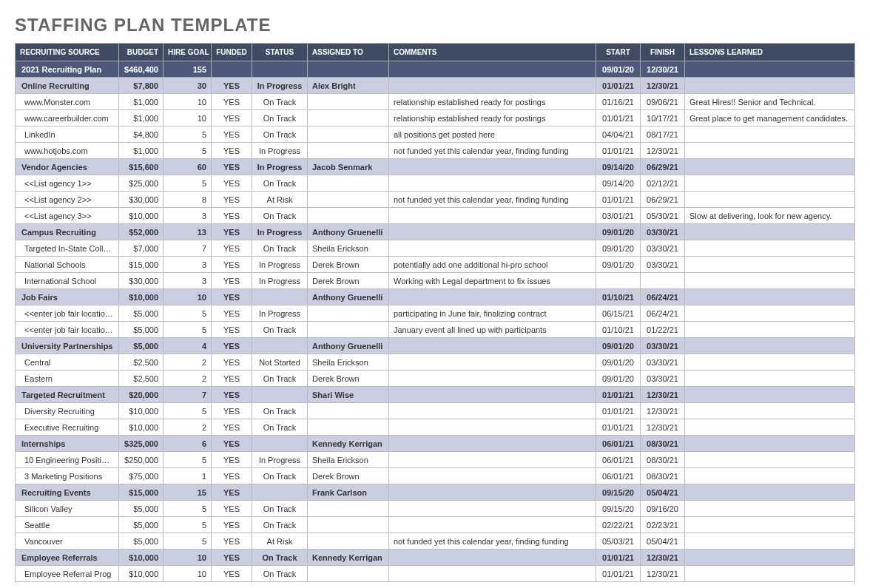 This screenshot has width=870, height=588. Describe the element at coordinates (188, 444) in the screenshot. I see `cell-hire: 6` at that location.